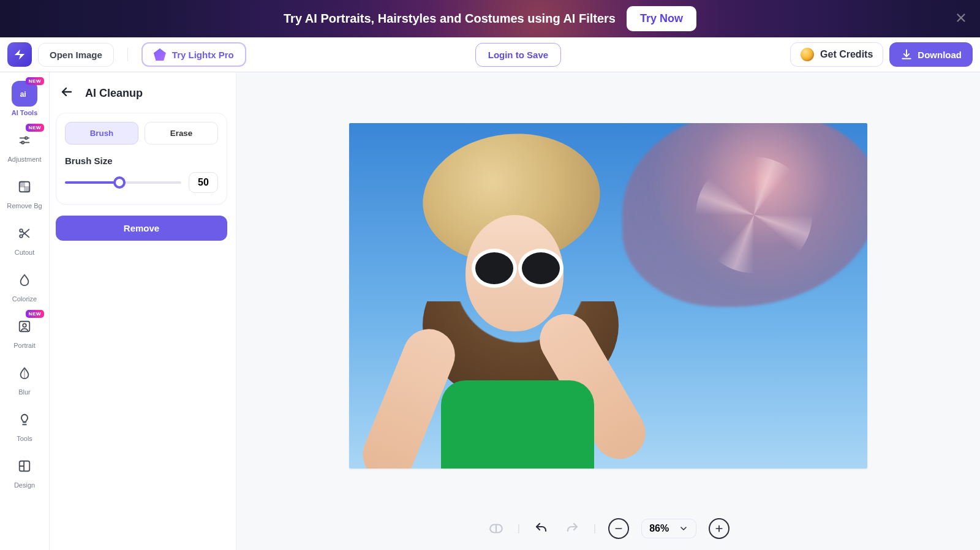  I want to click on rail-label: Colorize, so click(24, 299).